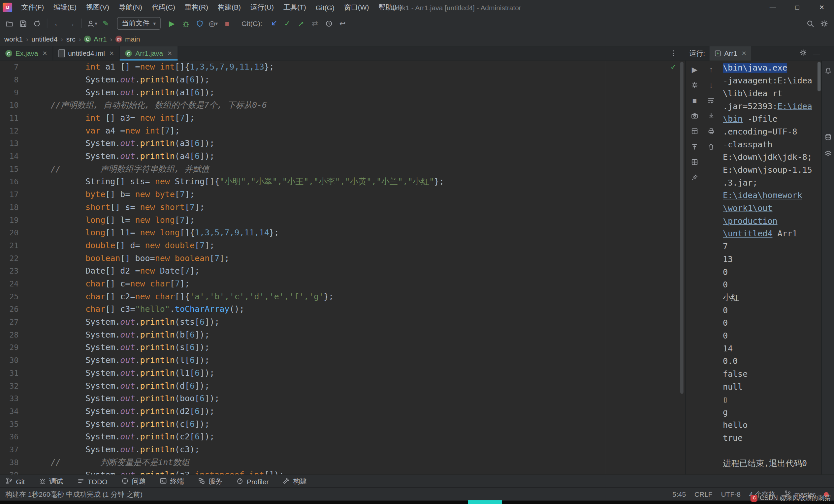 The height and width of the screenshot is (504, 834). What do you see at coordinates (343, 105) in the screenshot?
I see `code-line: 10 //声明数组, 自动初始化, 数组的个数是7个, 下标从0-6` at bounding box center [343, 105].